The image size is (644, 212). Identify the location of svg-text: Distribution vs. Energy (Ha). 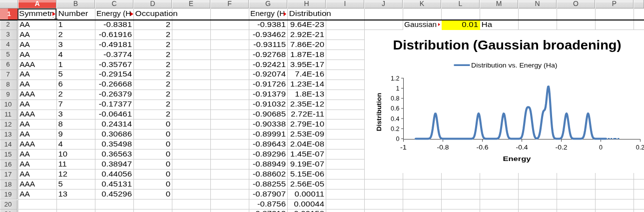
(515, 66).